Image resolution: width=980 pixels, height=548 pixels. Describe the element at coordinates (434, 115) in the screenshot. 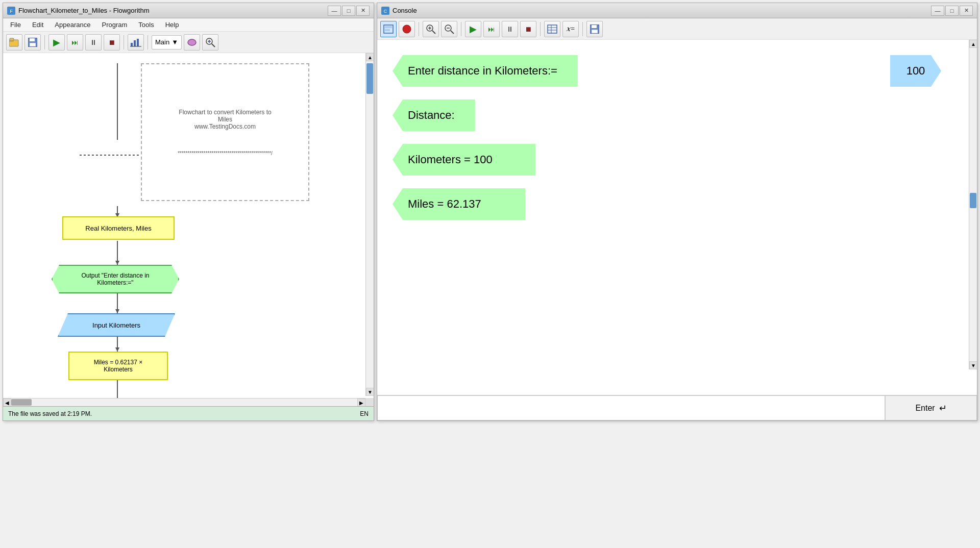

I see `output-bubble-2: Distance:` at that location.